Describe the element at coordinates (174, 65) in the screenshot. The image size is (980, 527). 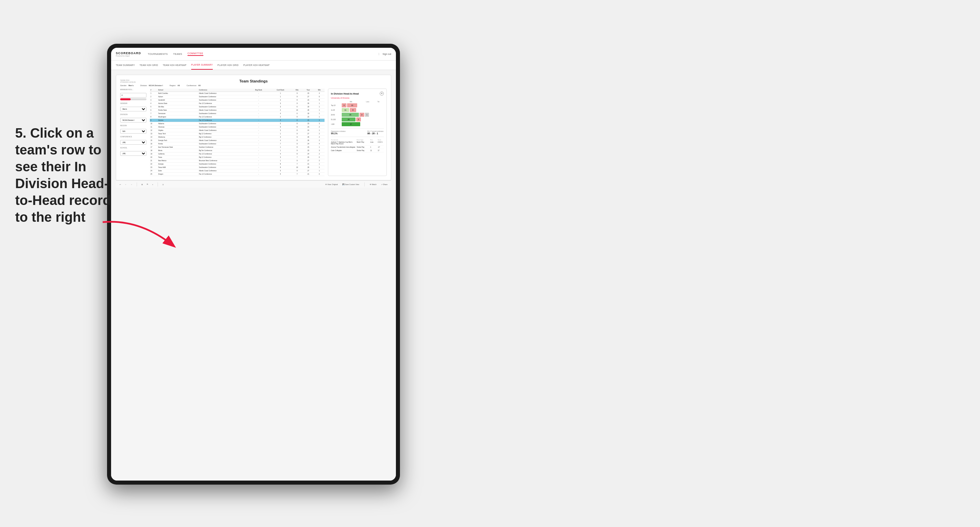
I see `sub-nav-team-h2h-heatmap: TEAM H2H HEATMAP` at that location.